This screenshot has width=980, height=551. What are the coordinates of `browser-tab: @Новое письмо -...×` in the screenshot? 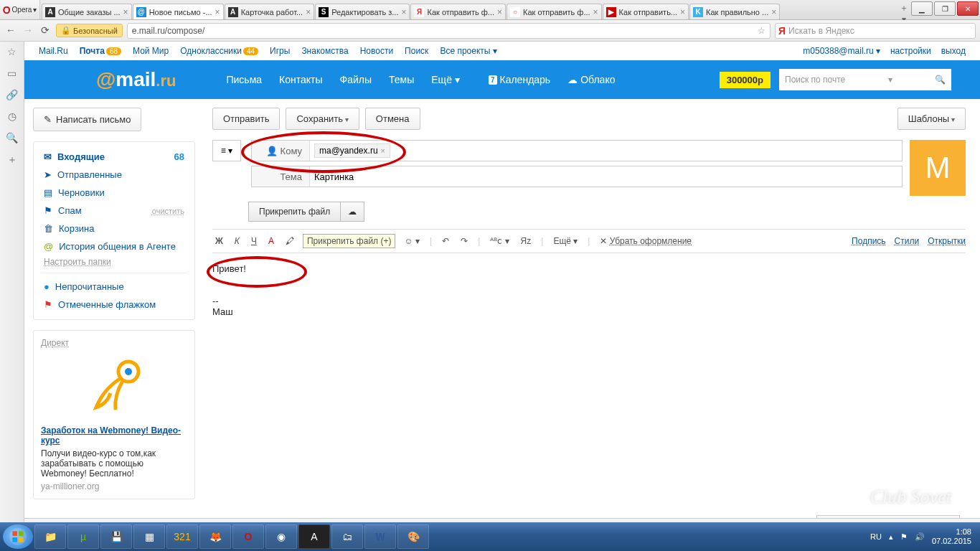 It's located at (178, 11).